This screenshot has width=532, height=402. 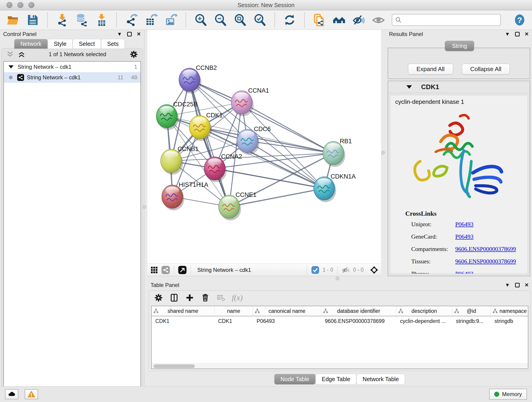 I want to click on hidden-counts: 0 - 0, so click(x=358, y=270).